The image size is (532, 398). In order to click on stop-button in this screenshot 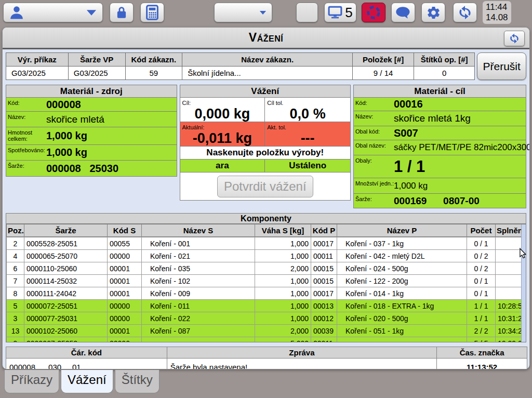, I will do `click(374, 12)`.